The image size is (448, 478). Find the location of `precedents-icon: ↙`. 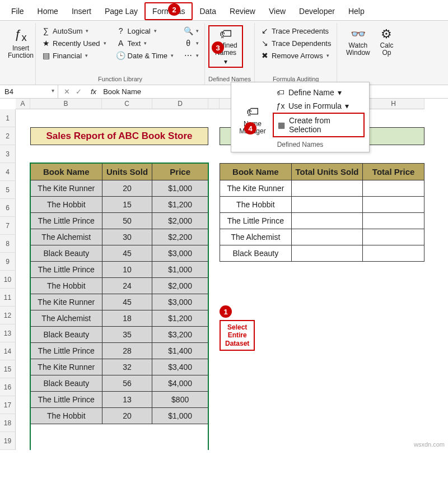

precedents-icon: ↙ is located at coordinates (265, 31).